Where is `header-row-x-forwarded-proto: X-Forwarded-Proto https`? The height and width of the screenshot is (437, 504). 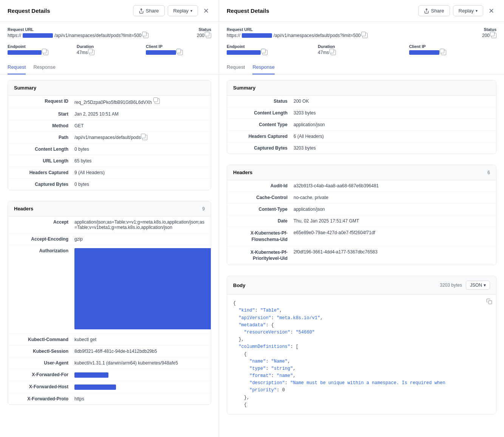 header-row-x-forwarded-proto: X-Forwarded-Proto https is located at coordinates (110, 399).